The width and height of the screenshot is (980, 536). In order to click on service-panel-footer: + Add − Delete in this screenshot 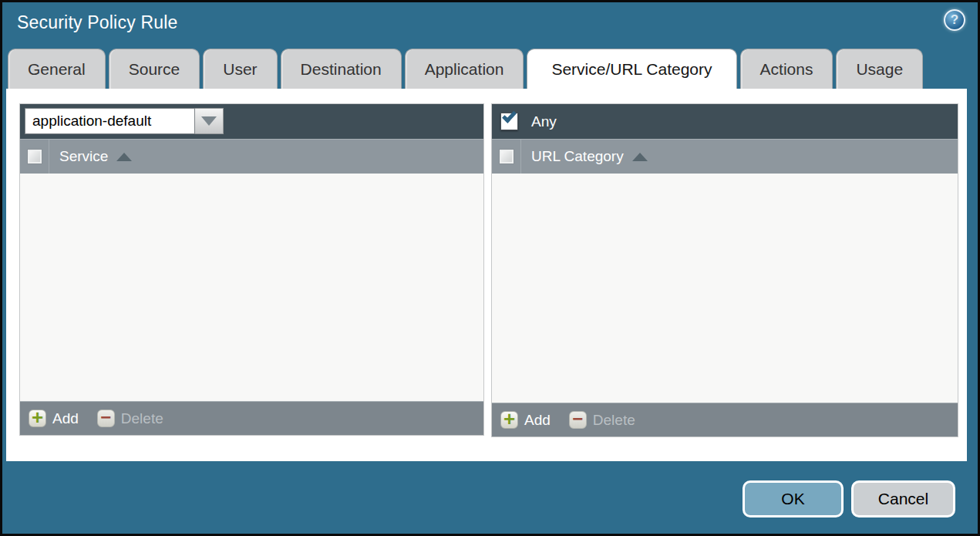, I will do `click(251, 418)`.